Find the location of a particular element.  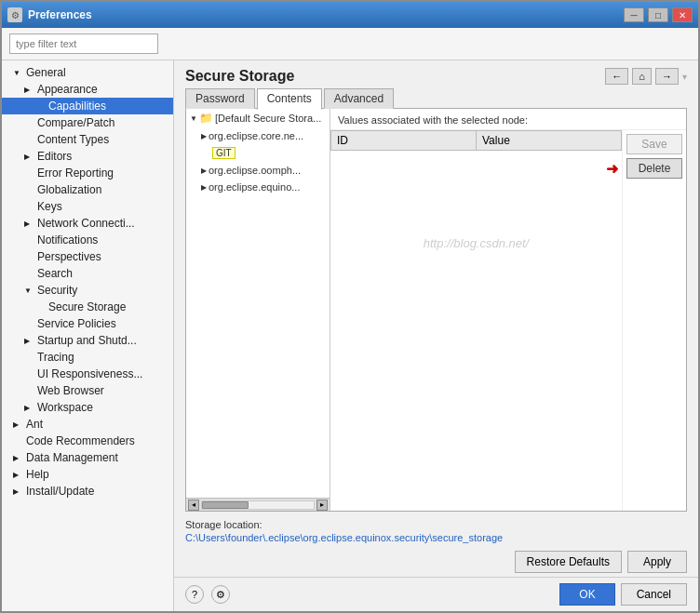

id-value-table: ID Value http://blog.csdn.net/ is located at coordinates (477, 233).